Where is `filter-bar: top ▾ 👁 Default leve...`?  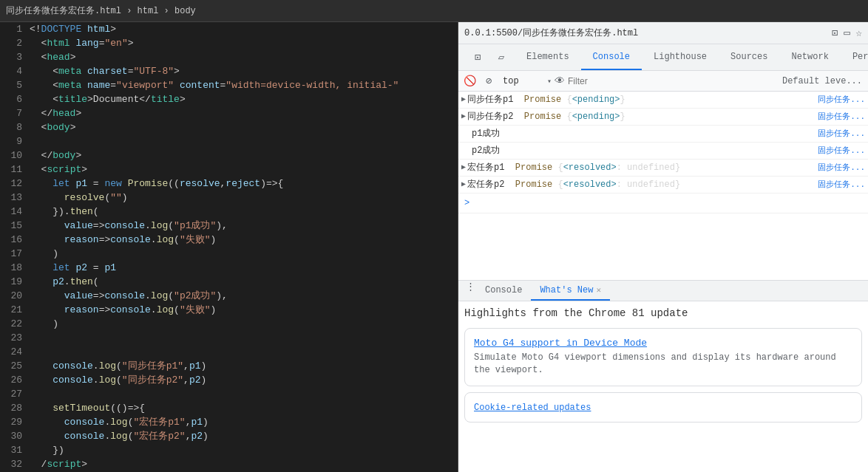 filter-bar: top ▾ 👁 Default leve... is located at coordinates (682, 81).